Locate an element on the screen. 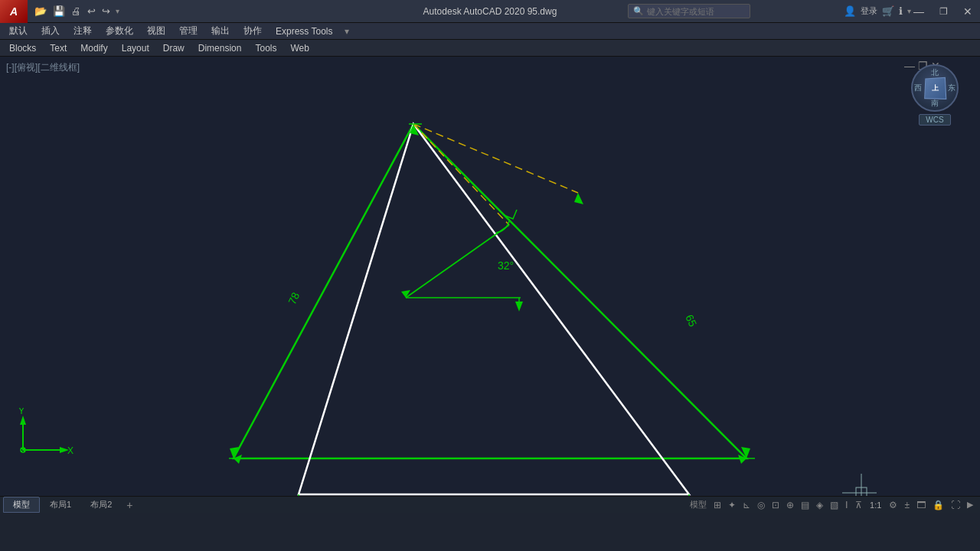 This screenshot has height=551, width=980. compass-circle: 北 南 西 东 上 is located at coordinates (935, 88).